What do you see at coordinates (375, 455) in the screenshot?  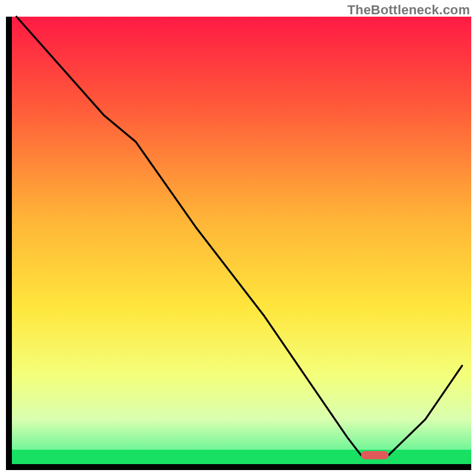 I see `optimal-range-marker` at bounding box center [375, 455].